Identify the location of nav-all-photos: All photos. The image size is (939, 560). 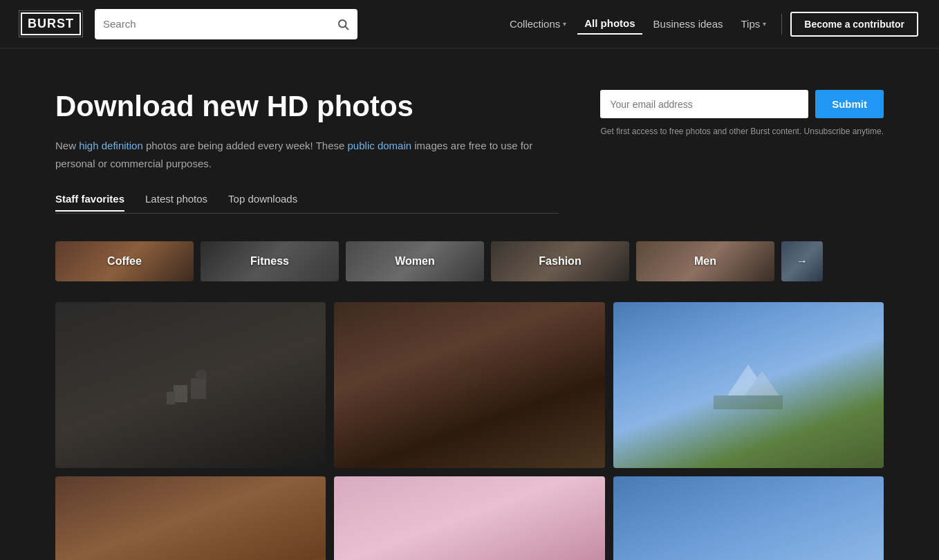
(610, 24).